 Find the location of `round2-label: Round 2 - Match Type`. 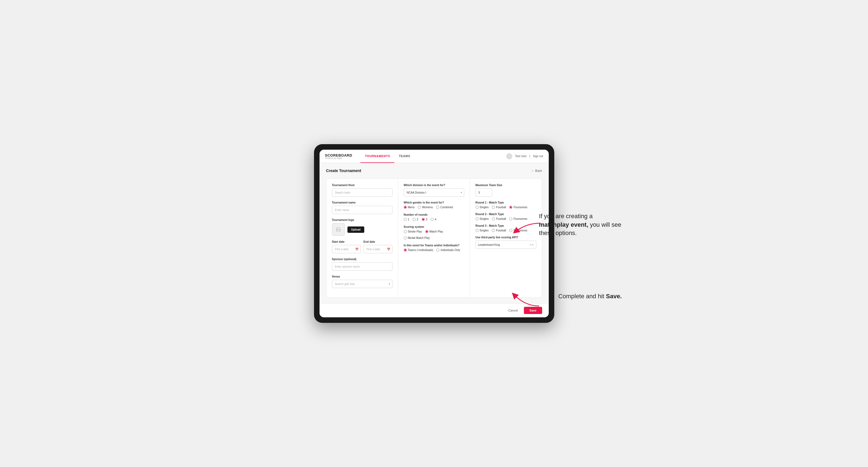

round2-label: Round 2 - Match Type is located at coordinates (506, 214).